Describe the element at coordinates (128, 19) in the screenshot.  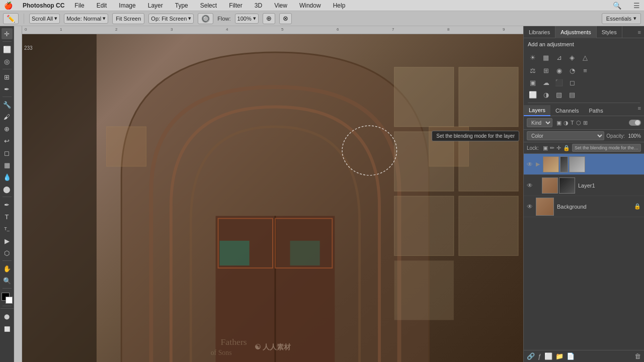
I see `fit-screen-button: Fit Screen` at that location.